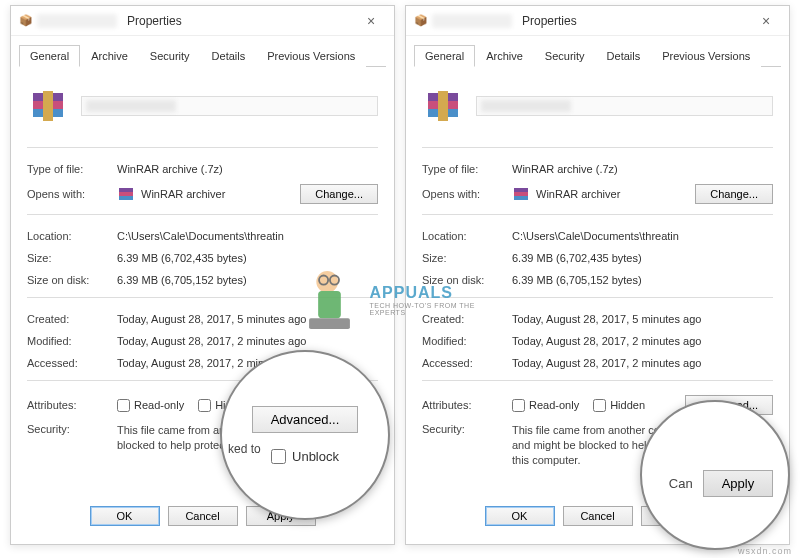 The width and height of the screenshot is (800, 558). I want to click on zoom-unblock-label: Unblock, so click(316, 456).